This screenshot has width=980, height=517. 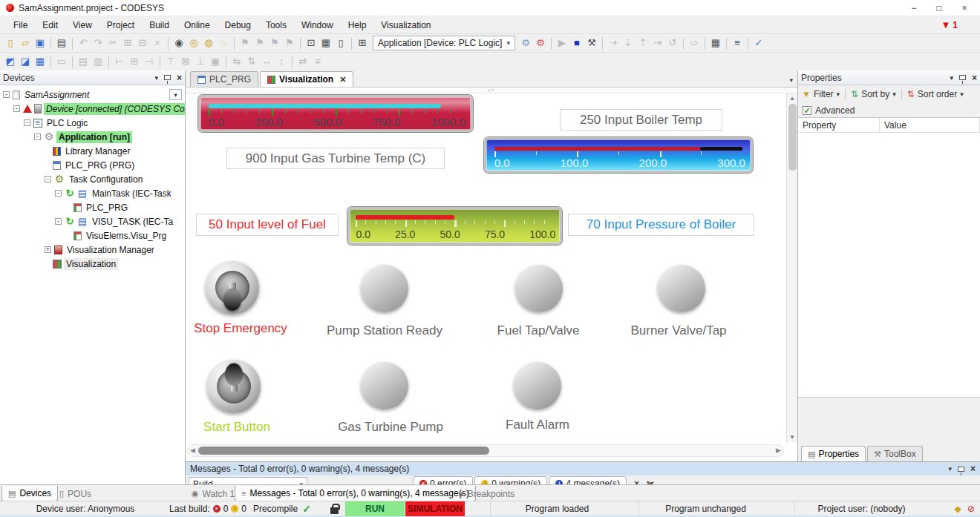 What do you see at coordinates (175, 95) in the screenshot?
I see `project-dropdown-icon: ▾` at bounding box center [175, 95].